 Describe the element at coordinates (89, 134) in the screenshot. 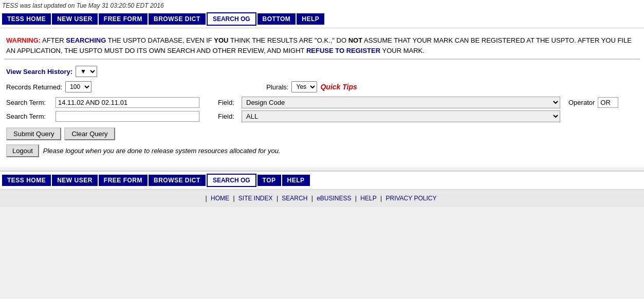

I see `clear-query-button: Clear Query` at that location.